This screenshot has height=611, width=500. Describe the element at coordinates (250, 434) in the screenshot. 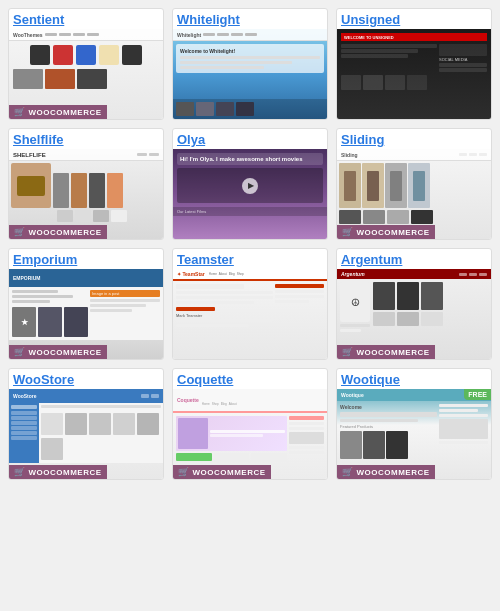

I see `theme-coquette-preview: Coquette HomeShopBlogAbout` at that location.